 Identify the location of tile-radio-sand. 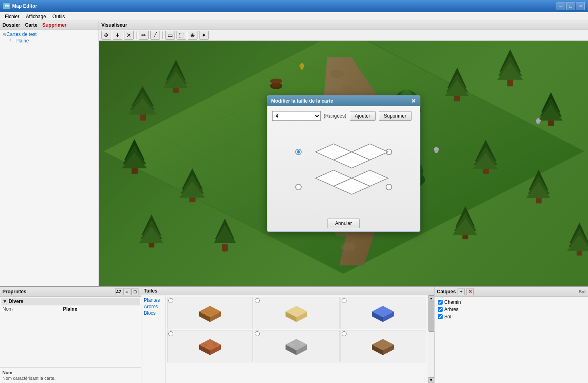
(257, 301).